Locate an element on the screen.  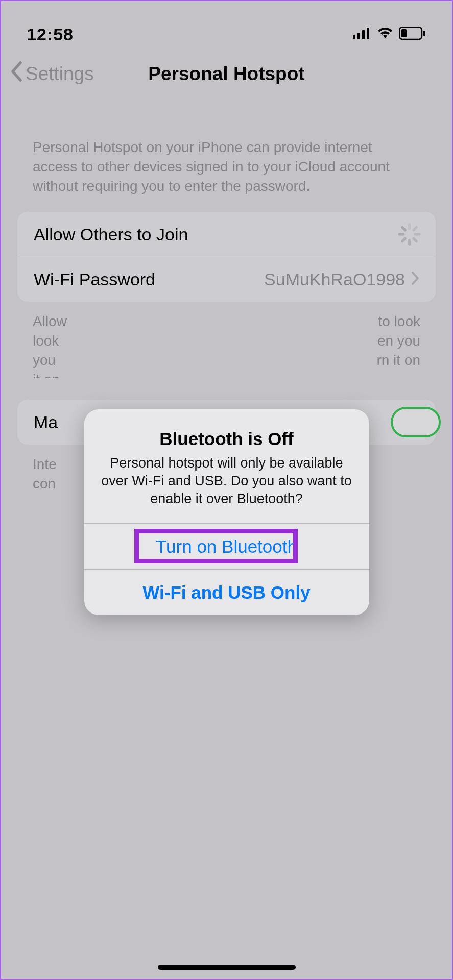
bluetooth-alert: Bluetooth is Off Personal hotspot will o… is located at coordinates (227, 512).